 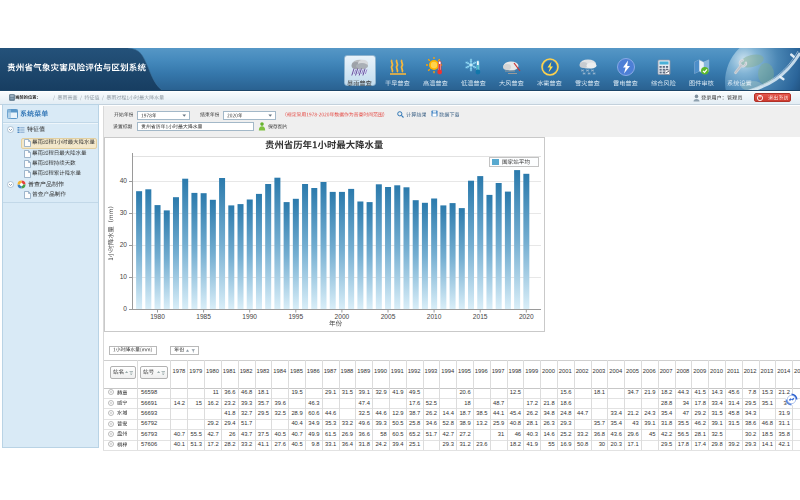 What do you see at coordinates (480, 316) in the screenshot?
I see `svg-text: 2015` at bounding box center [480, 316].